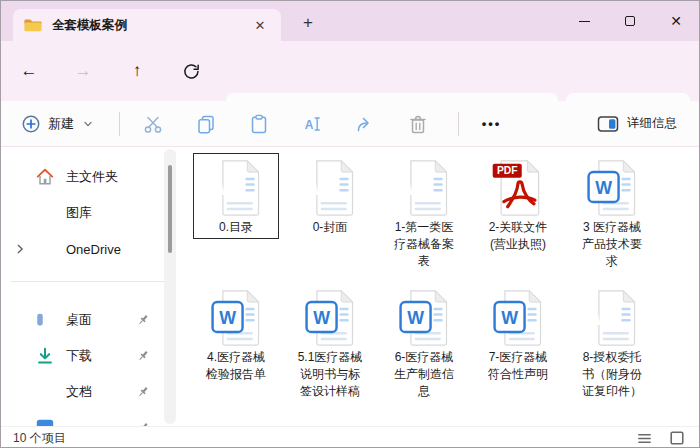 This screenshot has width=700, height=448. I want to click on file-name: 3 医疗器械产品技术要求, so click(612, 244).